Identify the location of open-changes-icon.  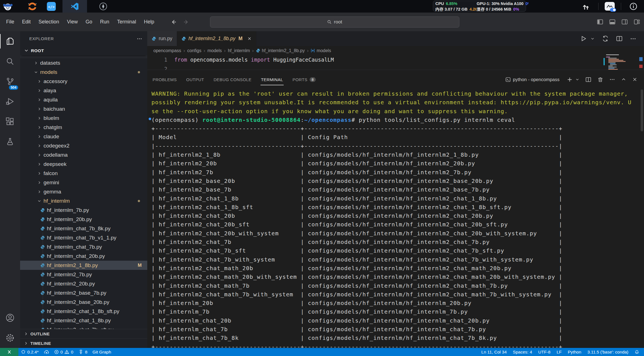
(605, 38).